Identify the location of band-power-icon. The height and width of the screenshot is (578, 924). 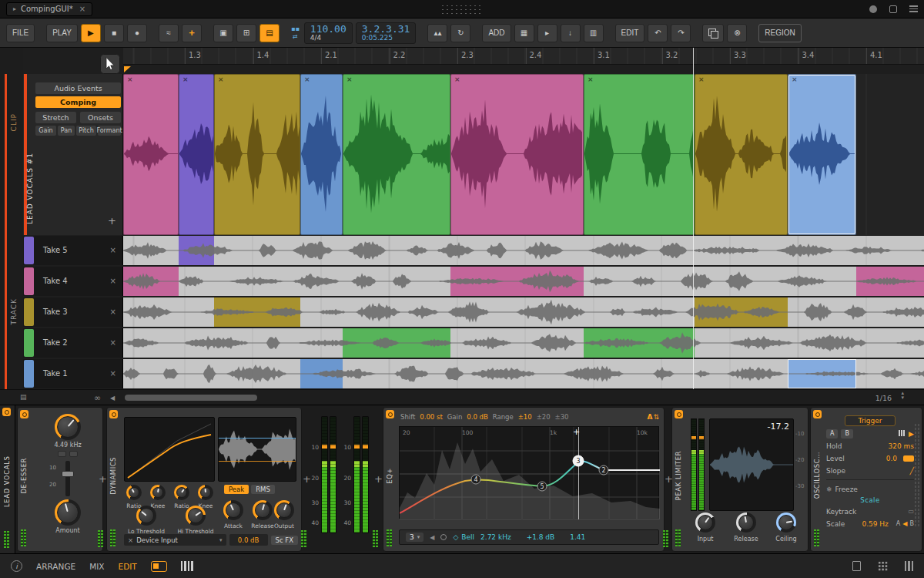
(444, 537).